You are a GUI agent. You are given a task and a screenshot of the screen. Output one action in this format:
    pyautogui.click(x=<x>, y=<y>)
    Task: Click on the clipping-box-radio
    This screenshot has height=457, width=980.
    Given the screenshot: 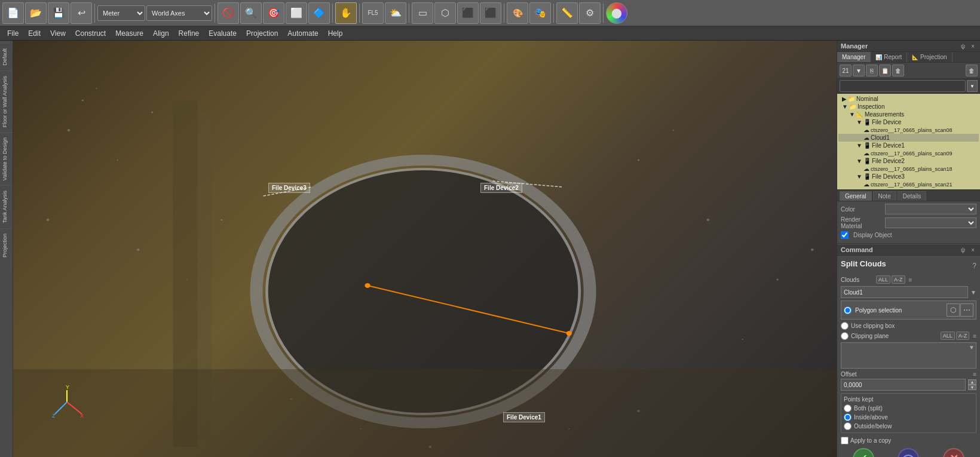 What is the action you would take?
    pyautogui.click(x=845, y=326)
    